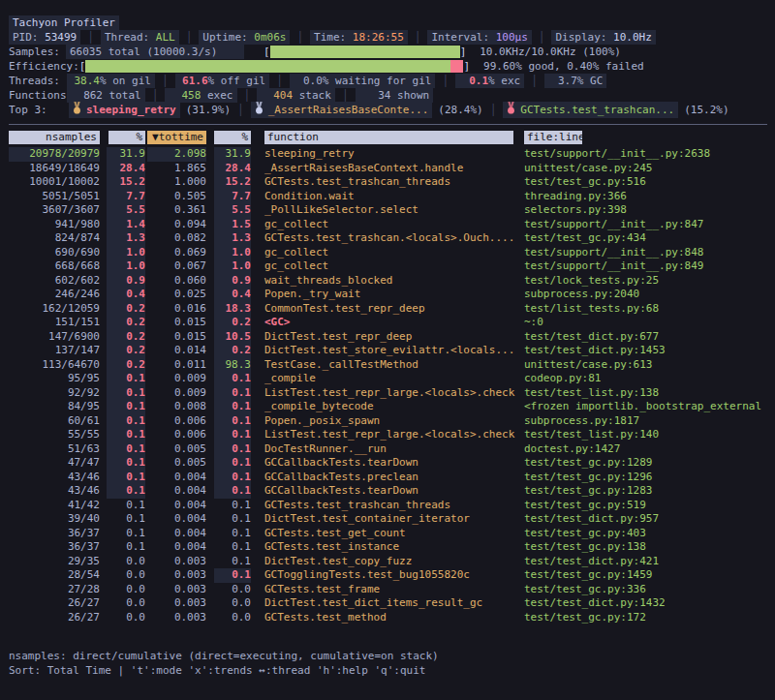  Describe the element at coordinates (54, 604) in the screenshot. I see `nsamples-cell: 26/27` at that location.